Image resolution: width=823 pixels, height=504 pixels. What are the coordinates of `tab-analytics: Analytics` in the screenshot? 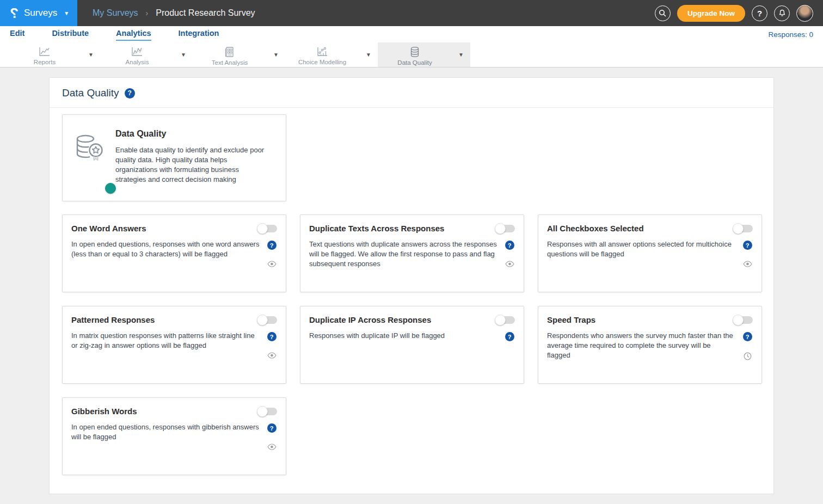 It's located at (133, 34).